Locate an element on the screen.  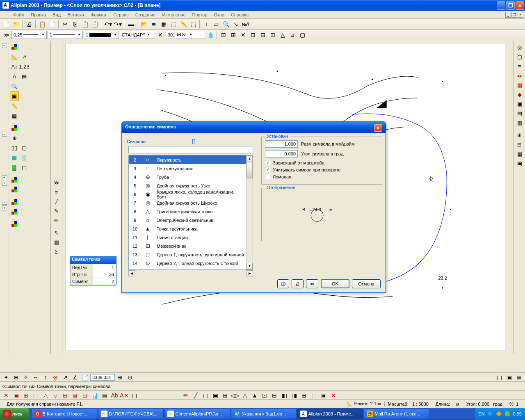
e12-icon: ◨ is located at coordinates (294, 395).